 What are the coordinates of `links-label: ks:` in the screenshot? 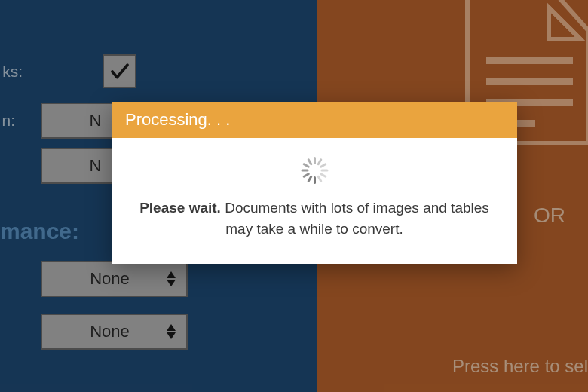 It's located at (15, 72).